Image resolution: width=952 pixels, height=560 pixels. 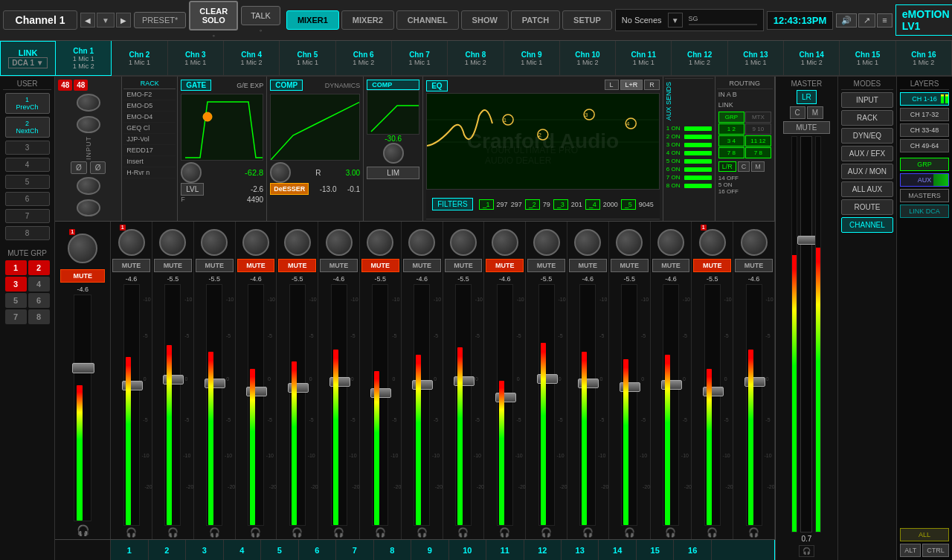 What do you see at coordinates (83, 58) in the screenshot?
I see `ch-strip-1: Chn 1 1 Mic 1 1 Mic 2` at bounding box center [83, 58].